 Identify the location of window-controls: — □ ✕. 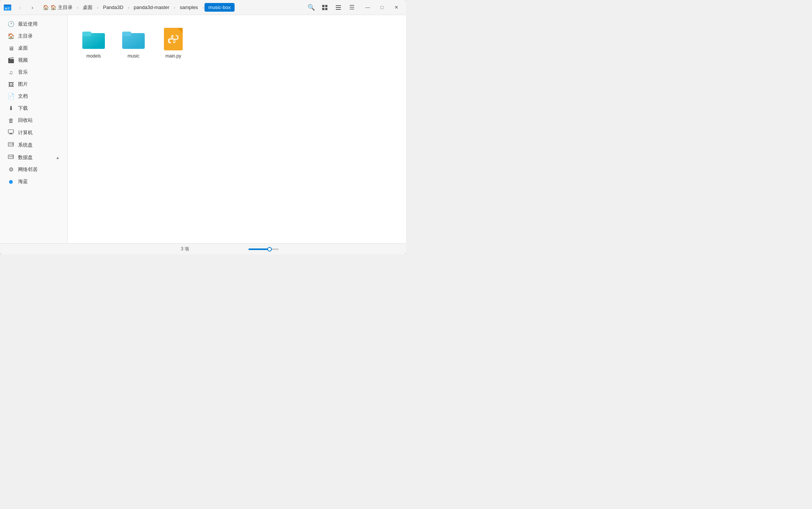
(382, 8).